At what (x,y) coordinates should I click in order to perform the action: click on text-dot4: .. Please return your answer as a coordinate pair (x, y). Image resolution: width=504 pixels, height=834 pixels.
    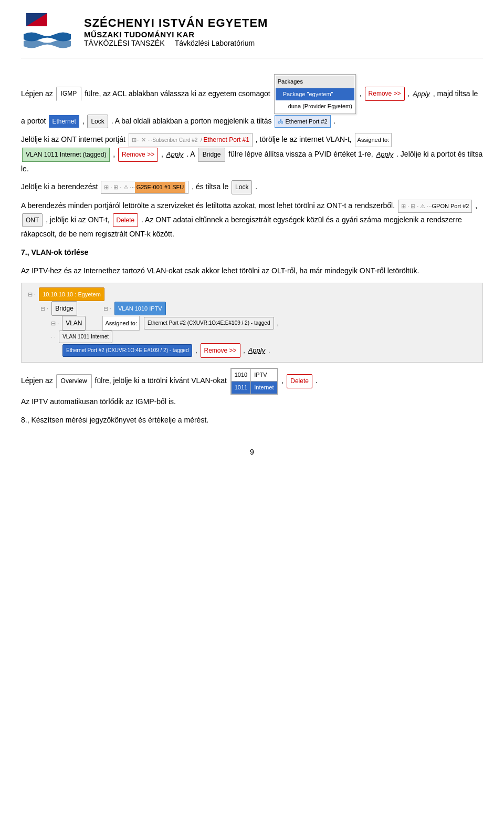
    Looking at the image, I should click on (317, 380).